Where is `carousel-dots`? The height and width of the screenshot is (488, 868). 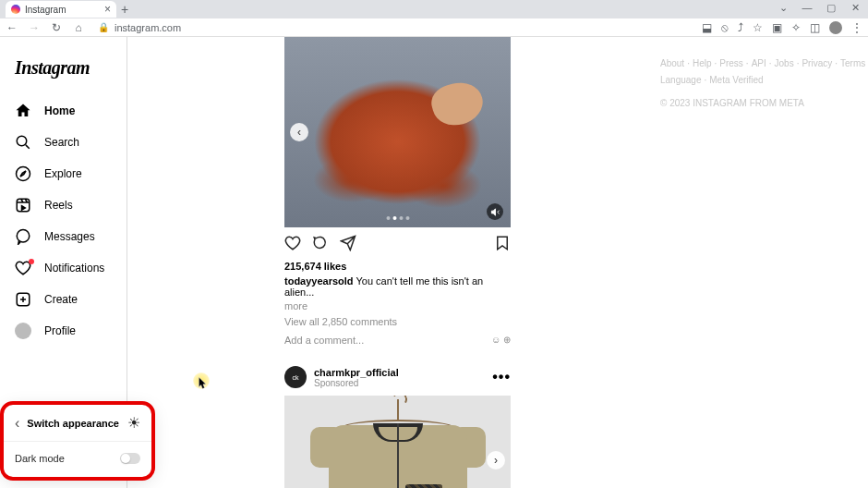
carousel-dots is located at coordinates (397, 218).